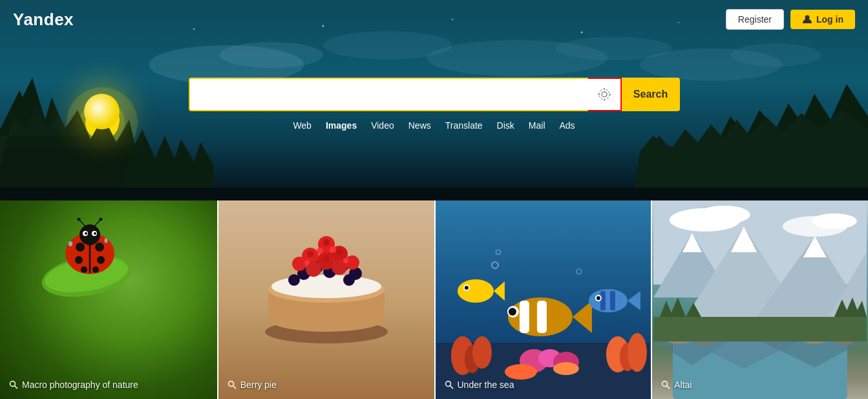 The width and height of the screenshot is (868, 399). I want to click on grid-bg-altai, so click(760, 300).